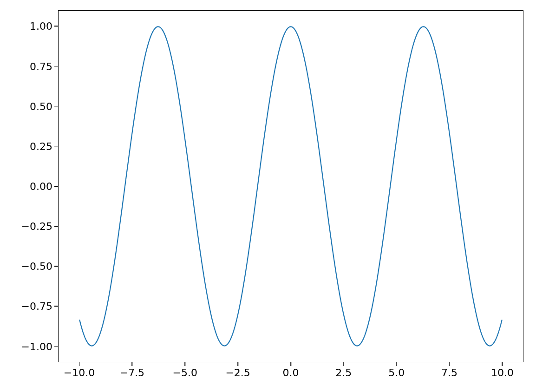 The height and width of the screenshot is (392, 536). Describe the element at coordinates (31, 307) in the screenshot. I see `y-tick-label: −0.75` at that location.